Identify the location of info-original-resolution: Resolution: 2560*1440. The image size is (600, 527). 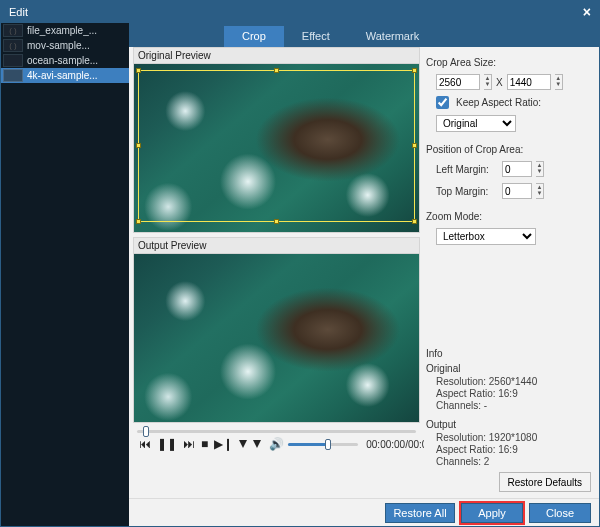
(508, 382).